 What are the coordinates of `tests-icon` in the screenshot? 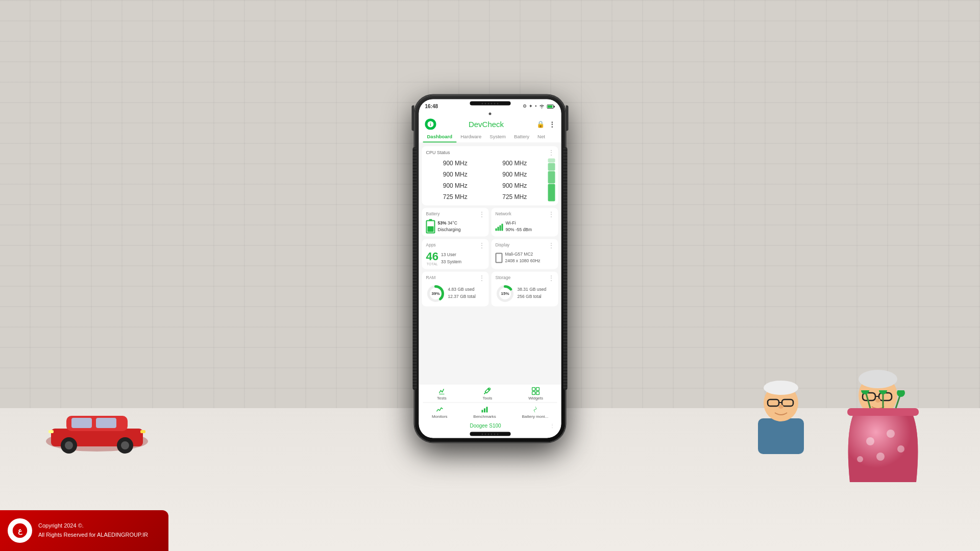 It's located at (442, 391).